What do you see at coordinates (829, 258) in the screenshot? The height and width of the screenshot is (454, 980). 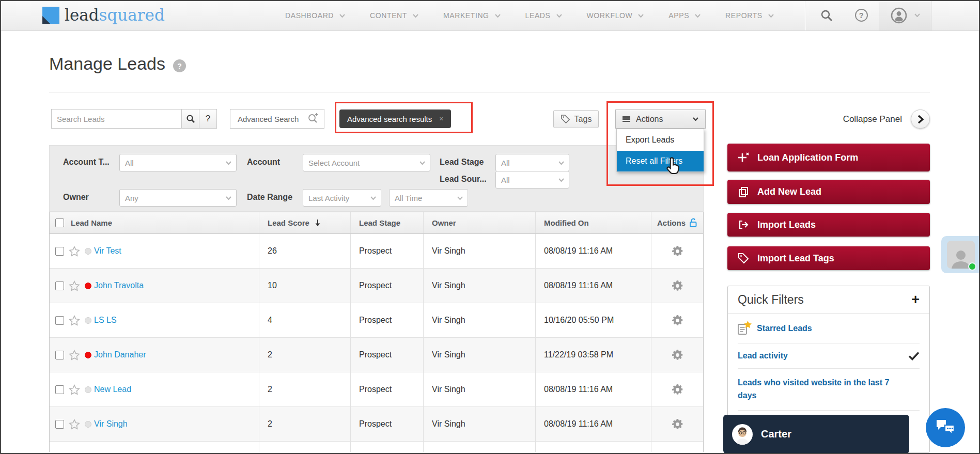 I see `import-lead-tags-button: Import Lead Tags` at bounding box center [829, 258].